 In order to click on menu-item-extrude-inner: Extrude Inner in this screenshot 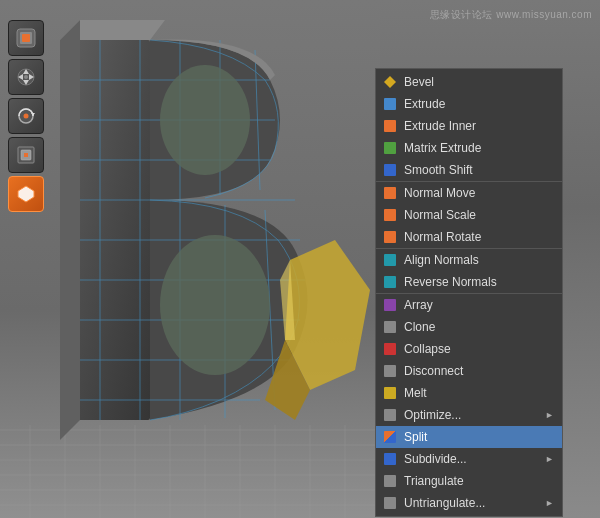, I will do `click(469, 126)`.